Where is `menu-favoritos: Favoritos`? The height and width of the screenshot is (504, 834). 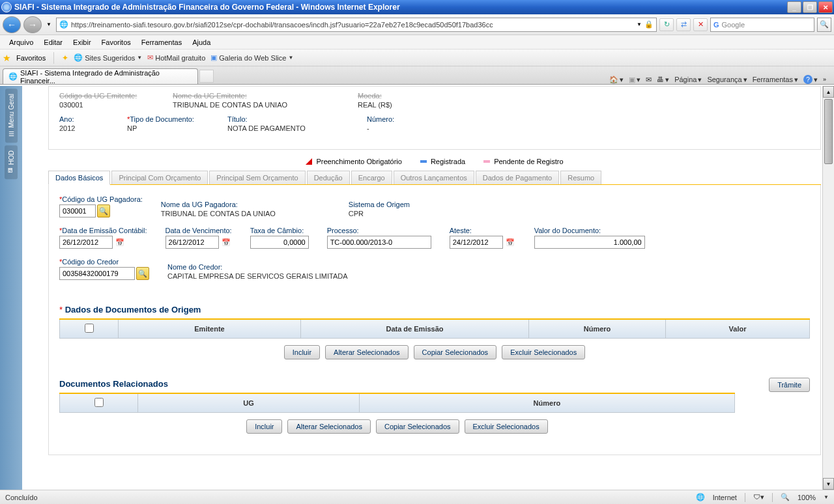 menu-favoritos: Favoritos is located at coordinates (116, 42).